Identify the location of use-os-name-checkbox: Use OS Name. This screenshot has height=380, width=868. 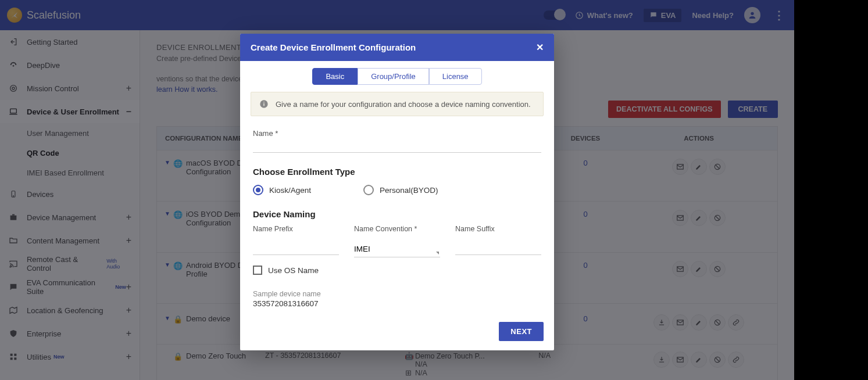
(397, 270).